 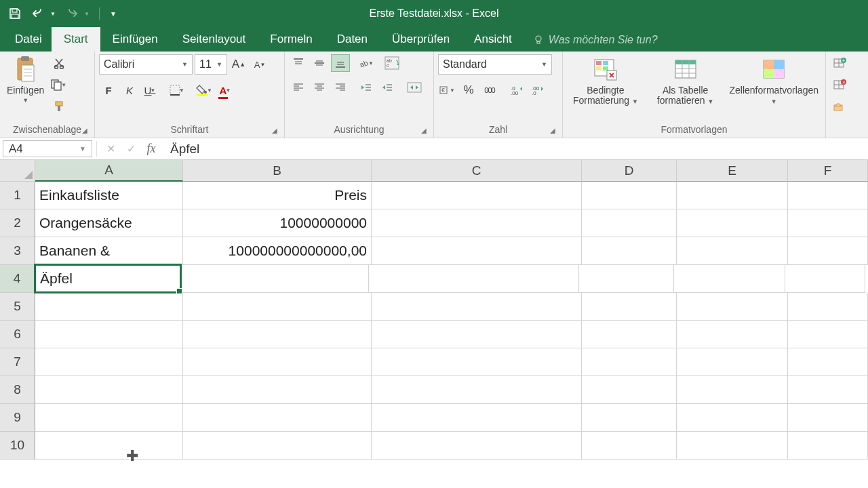 What do you see at coordinates (840, 85) in the screenshot?
I see `delete-cells-button: ×` at bounding box center [840, 85].